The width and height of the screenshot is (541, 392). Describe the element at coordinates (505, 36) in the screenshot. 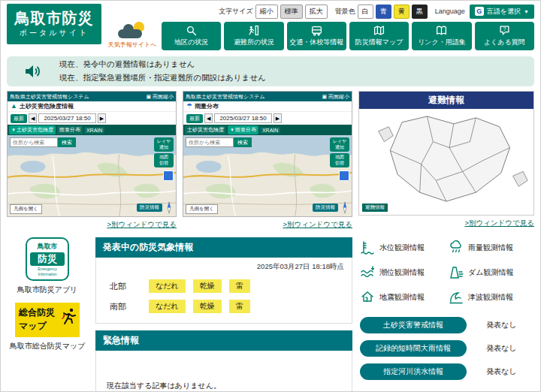

I see `nav-faq: ? よくある質問` at that location.